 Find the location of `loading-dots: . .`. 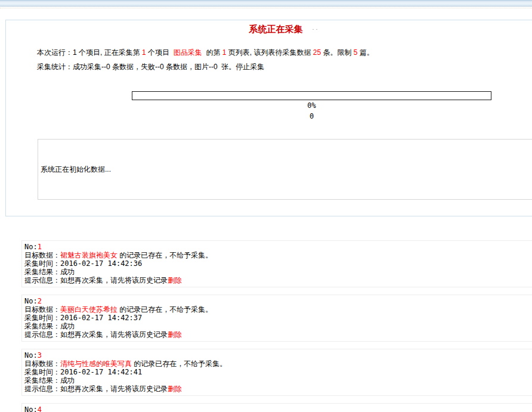

loading-dots: . . is located at coordinates (315, 27).